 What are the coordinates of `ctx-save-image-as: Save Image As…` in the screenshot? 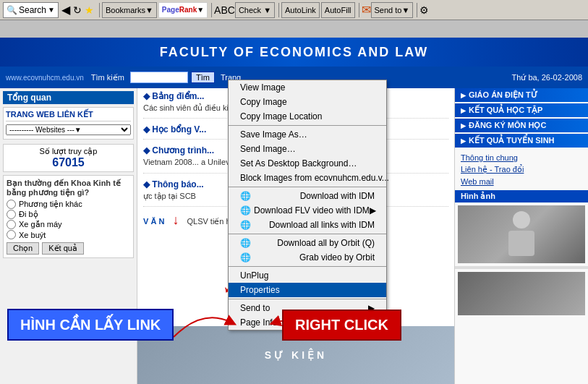 It's located at (307, 135).